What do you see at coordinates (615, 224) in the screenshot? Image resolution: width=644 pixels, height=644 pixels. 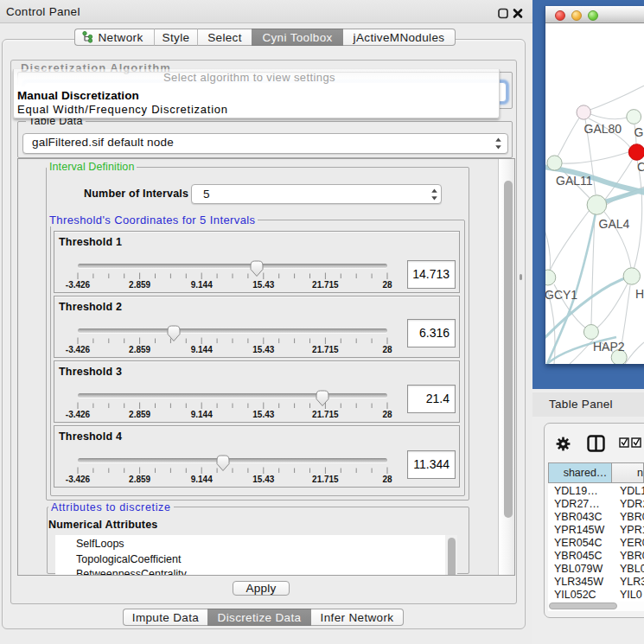 I see `svg-text: GAL4` at bounding box center [615, 224].